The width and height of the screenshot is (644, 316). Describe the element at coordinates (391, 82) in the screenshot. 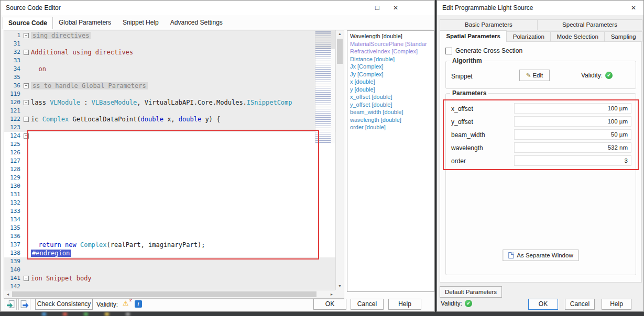

I see `variable-item: x [double]` at that location.